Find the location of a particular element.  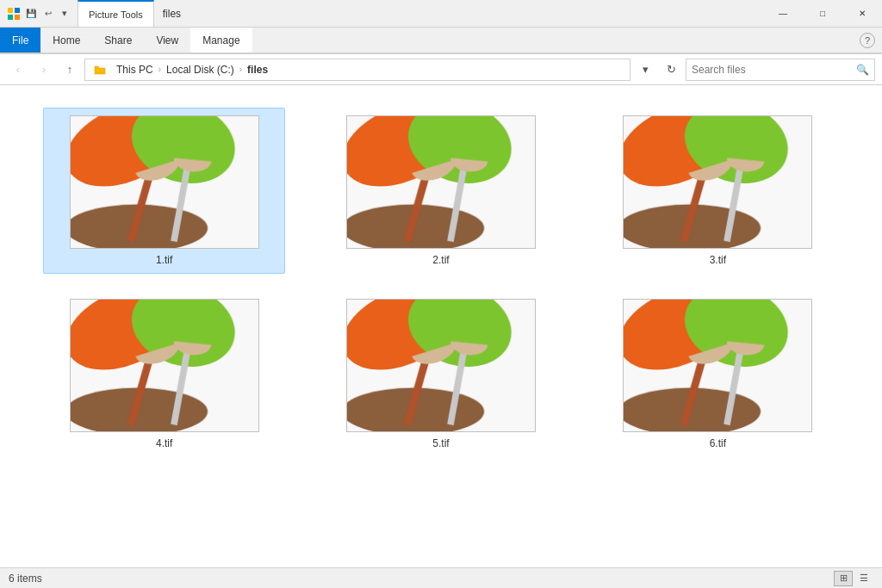

file-item: 1.tif is located at coordinates (164, 191).